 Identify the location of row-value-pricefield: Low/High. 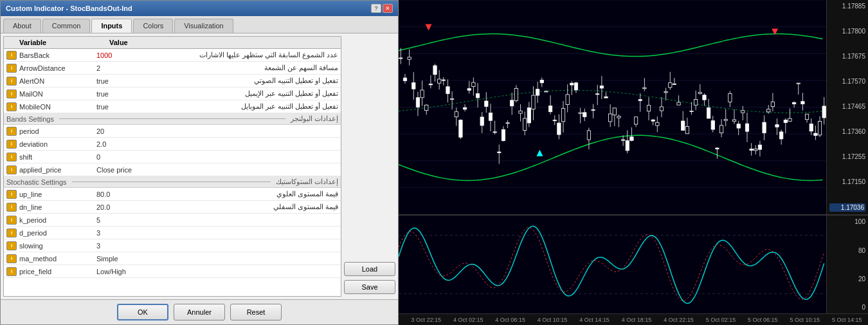
(129, 272).